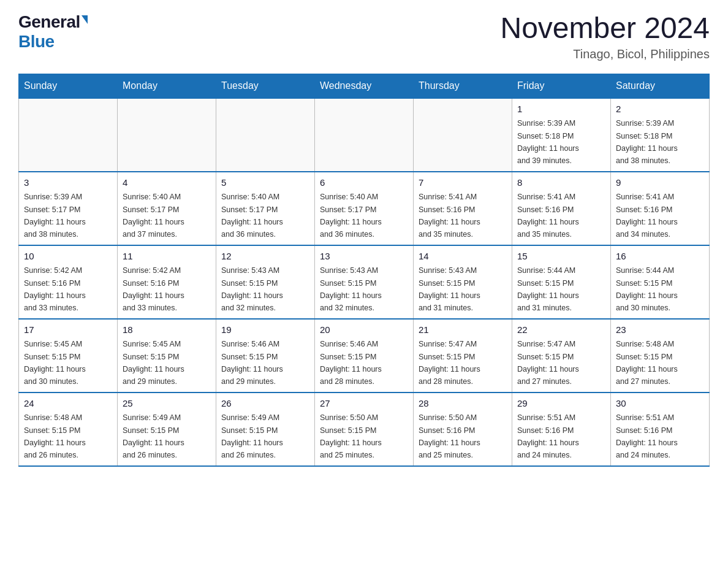 The image size is (728, 563). I want to click on weekday-header-sunday: Sunday, so click(69, 86).